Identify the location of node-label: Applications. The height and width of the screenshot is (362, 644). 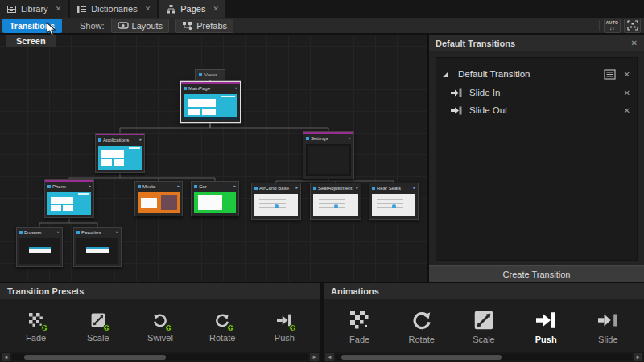
(121, 140).